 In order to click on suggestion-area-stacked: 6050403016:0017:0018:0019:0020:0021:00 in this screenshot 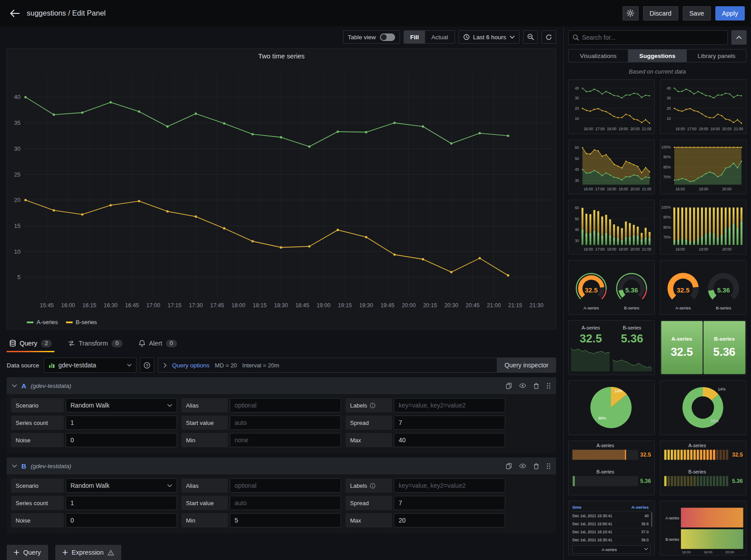, I will do `click(611, 167)`.